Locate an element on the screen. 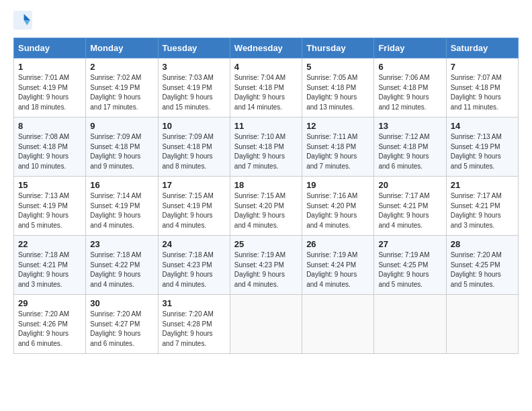 This screenshot has width=532, height=411. day-number: 19 is located at coordinates (338, 185).